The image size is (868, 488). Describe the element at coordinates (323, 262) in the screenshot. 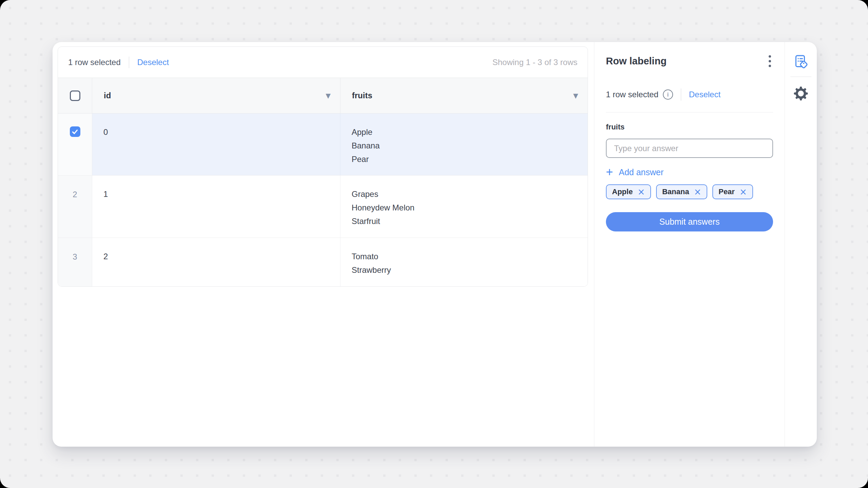

I see `table-row: 3 2 Tomato Strawberry` at that location.